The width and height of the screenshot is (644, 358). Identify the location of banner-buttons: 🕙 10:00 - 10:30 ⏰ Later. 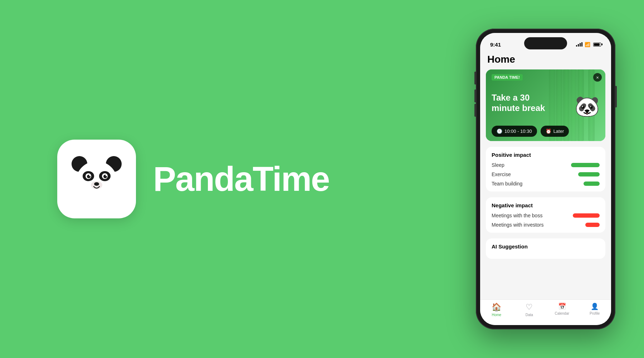
(546, 131).